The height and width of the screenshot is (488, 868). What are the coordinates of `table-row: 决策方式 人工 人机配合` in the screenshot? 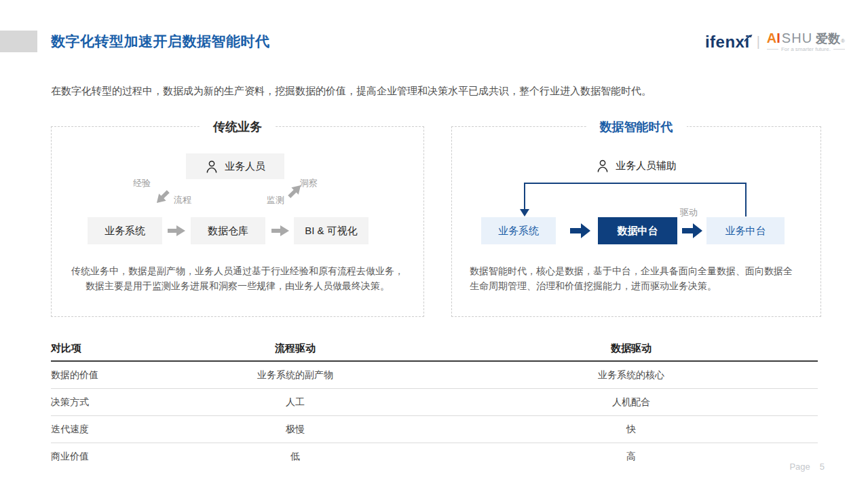 It's located at (434, 402).